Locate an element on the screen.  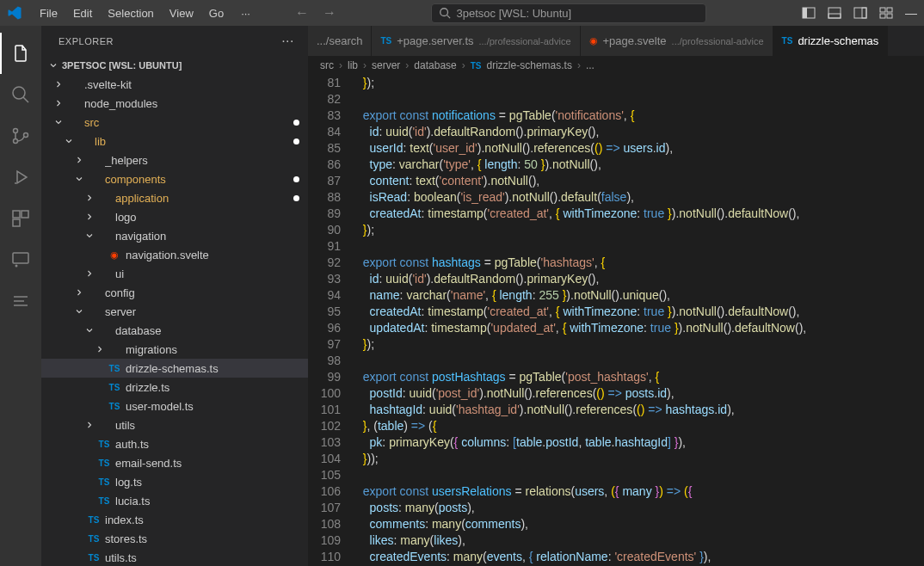
chevron-down-icon is located at coordinates (53, 65).